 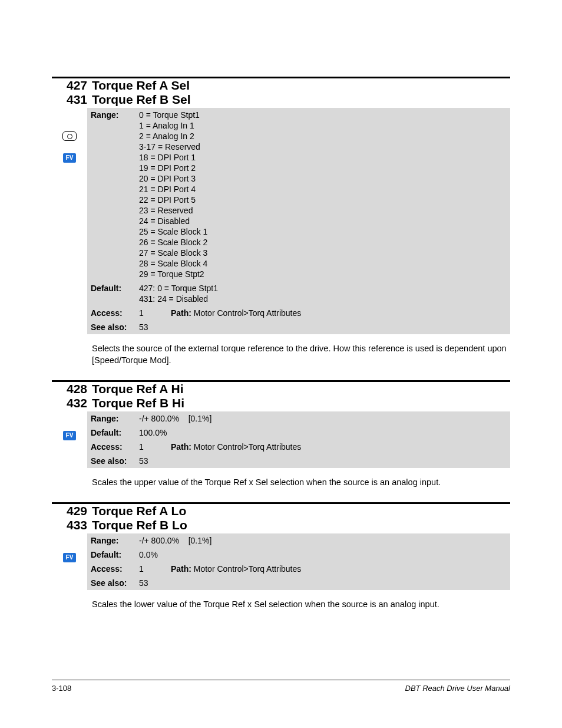 I want to click on range-line: 28 = Scale Block 4, so click(x=323, y=263).